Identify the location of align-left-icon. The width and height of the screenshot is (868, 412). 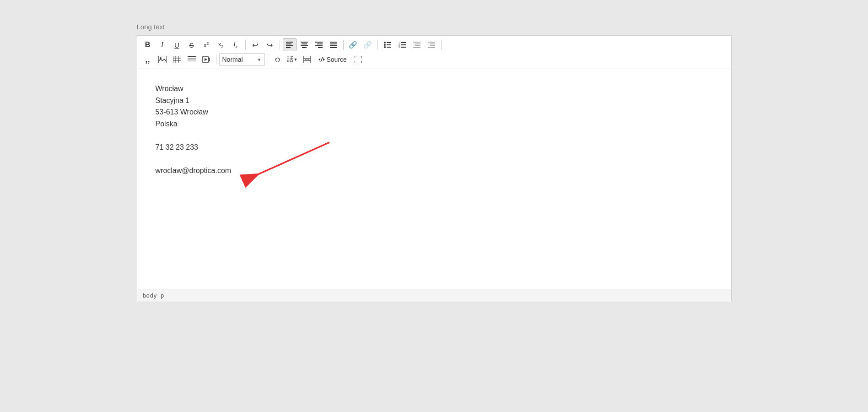
(290, 45).